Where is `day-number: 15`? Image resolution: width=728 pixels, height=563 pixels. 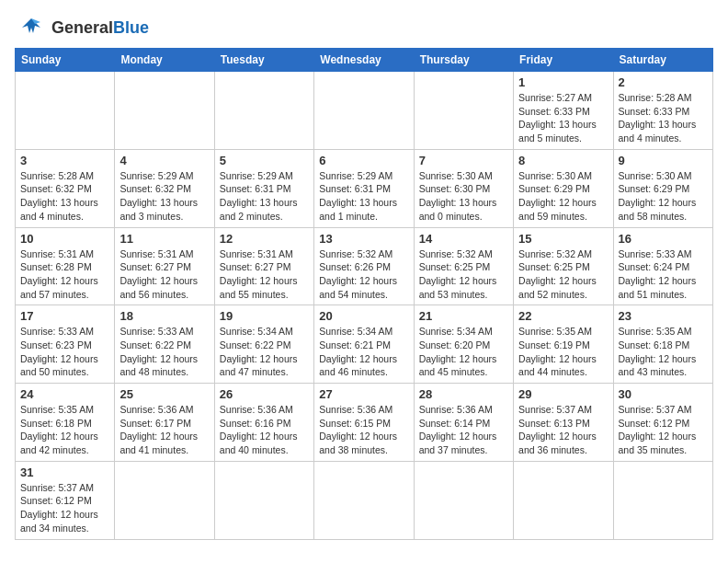 day-number: 15 is located at coordinates (563, 239).